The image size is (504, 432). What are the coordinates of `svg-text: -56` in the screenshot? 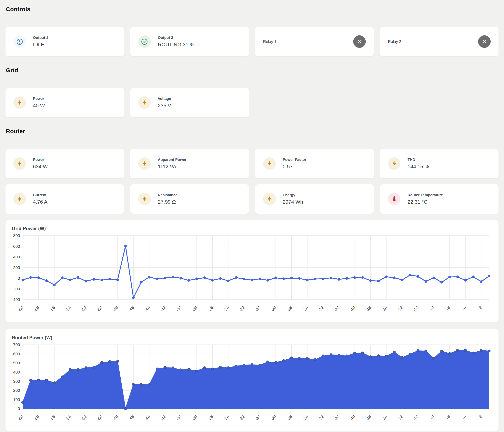 It's located at (52, 309).